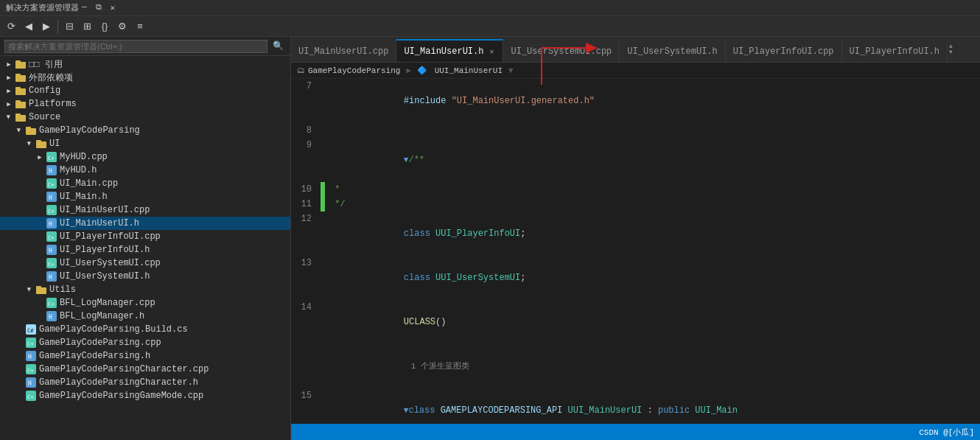  I want to click on tab-ui-playerinfoui-cpp: UI_PlayerInfoUI.cpp, so click(784, 52).